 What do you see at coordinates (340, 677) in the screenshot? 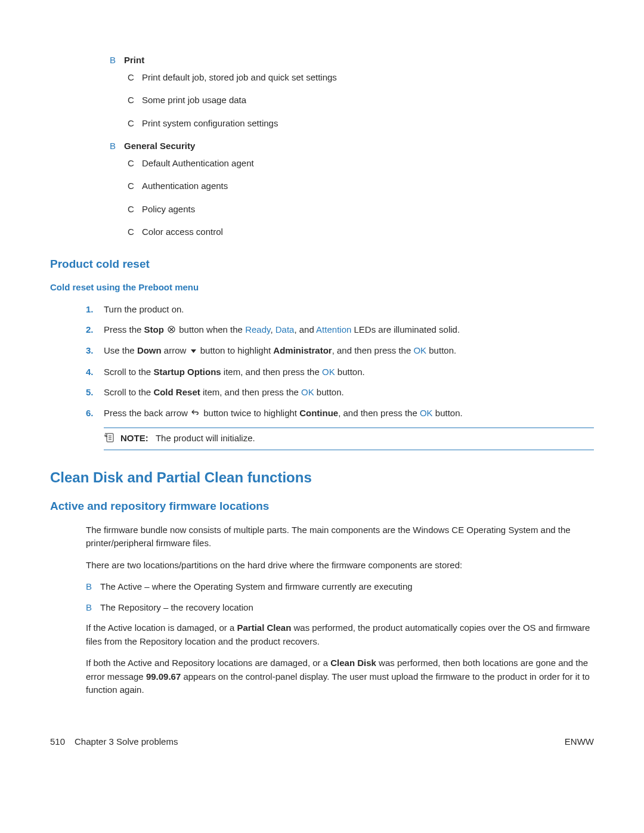
I see `paragraph: If both the Active and Repository locati…` at bounding box center [340, 677].